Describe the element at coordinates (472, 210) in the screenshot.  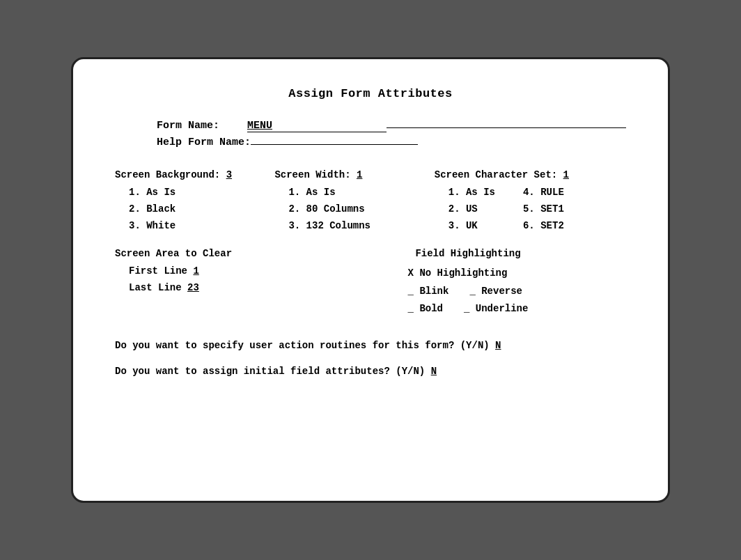
I see `screen-charset-opt2: 2. US` at that location.